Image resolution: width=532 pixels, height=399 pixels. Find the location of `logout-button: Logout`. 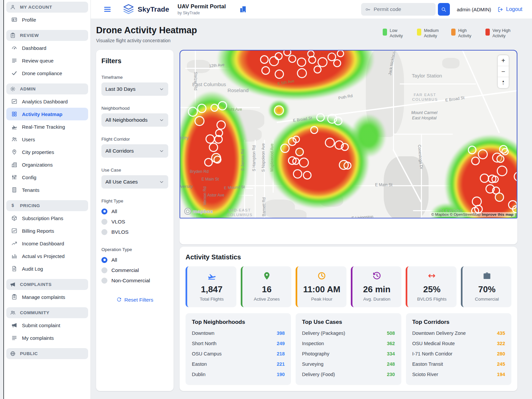

logout-button: Logout is located at coordinates (510, 9).